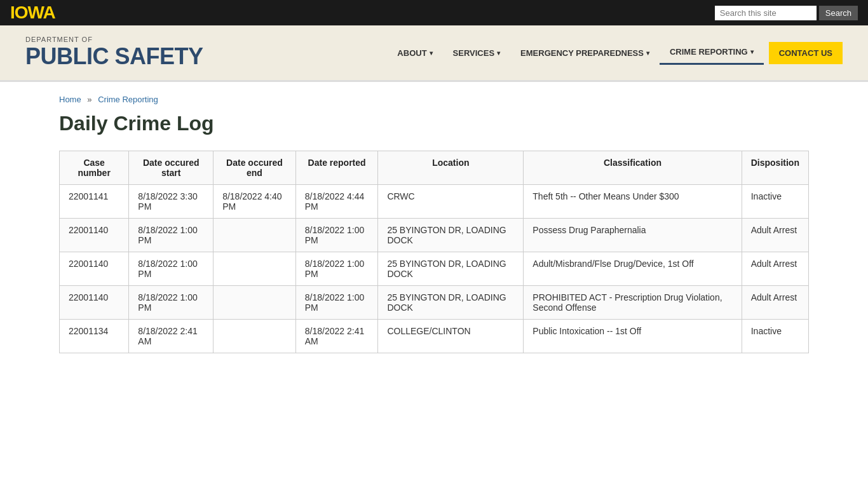 This screenshot has height=488, width=868. Describe the element at coordinates (633, 269) in the screenshot. I see `table-cell: Adult/Misbrand/Flse Drug/Device, 1st Off` at that location.